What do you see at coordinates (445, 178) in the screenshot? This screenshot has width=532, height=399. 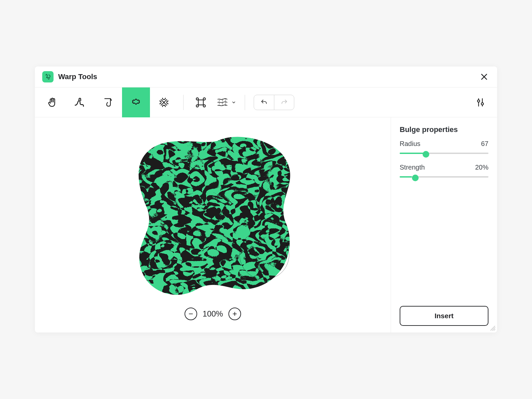 I see `strength-slider` at bounding box center [445, 178].